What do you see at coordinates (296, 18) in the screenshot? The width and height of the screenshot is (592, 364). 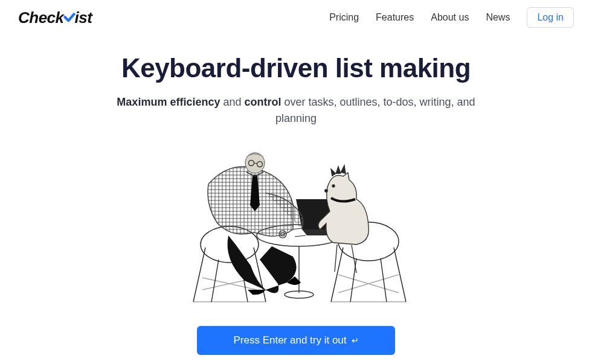 I see `site-header: Checkist Pricing Features About us News …` at bounding box center [296, 18].